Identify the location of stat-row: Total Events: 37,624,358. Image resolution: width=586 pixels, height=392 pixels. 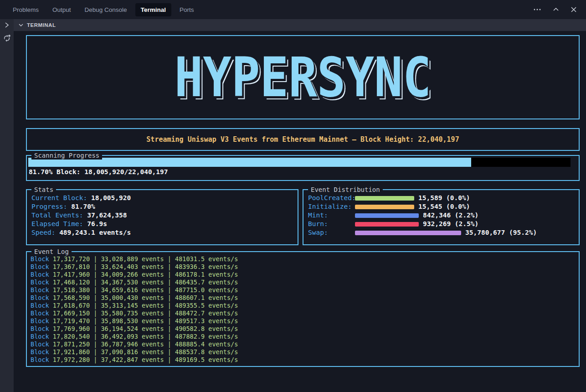
(164, 215).